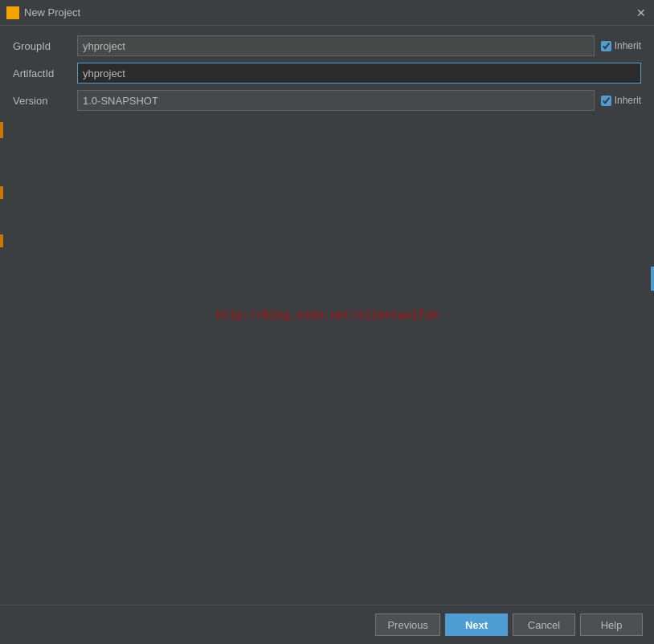  I want to click on version-inherit-label: Inherit, so click(628, 100).